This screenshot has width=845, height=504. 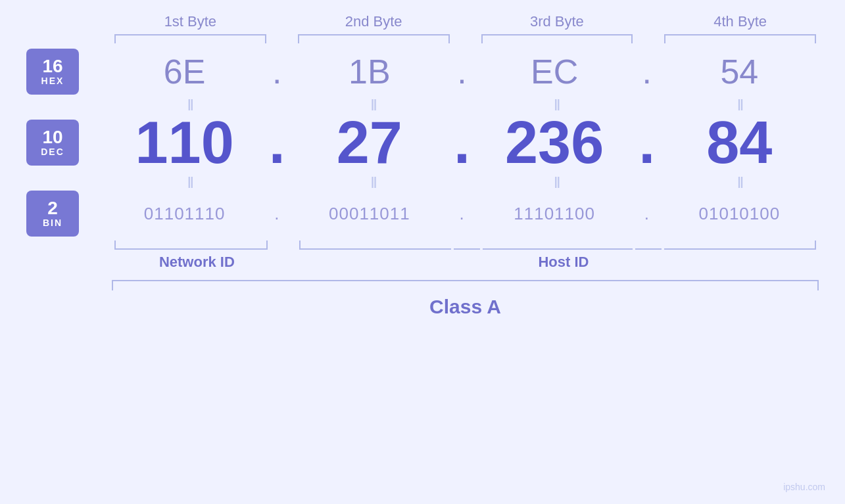 What do you see at coordinates (53, 143) in the screenshot?
I see `dec-badge: 10 DEC` at bounding box center [53, 143].